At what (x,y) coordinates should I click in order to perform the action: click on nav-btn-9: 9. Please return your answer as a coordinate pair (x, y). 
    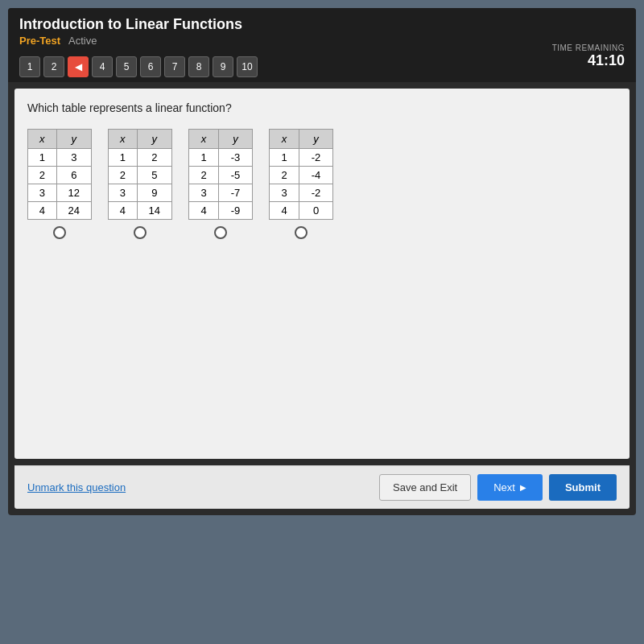
    Looking at the image, I should click on (223, 67).